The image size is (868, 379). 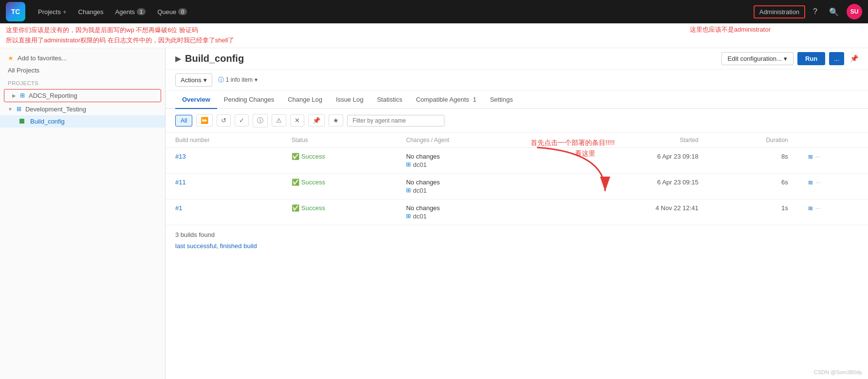 I want to click on filter-agent-input, so click(x=396, y=121).